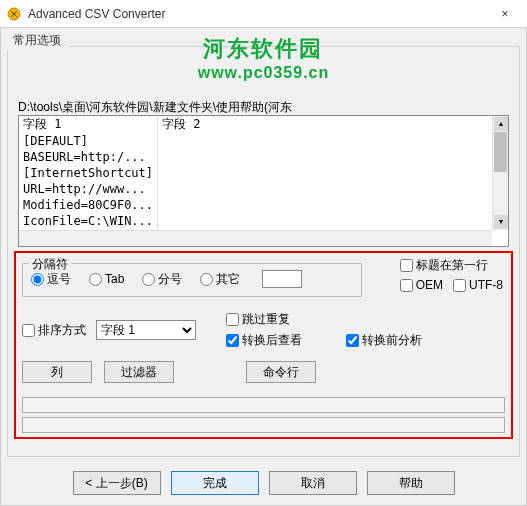 The height and width of the screenshot is (506, 527). Describe the element at coordinates (264, 157) in the screenshot. I see `table-row: BASEURL=http:/...` at that location.